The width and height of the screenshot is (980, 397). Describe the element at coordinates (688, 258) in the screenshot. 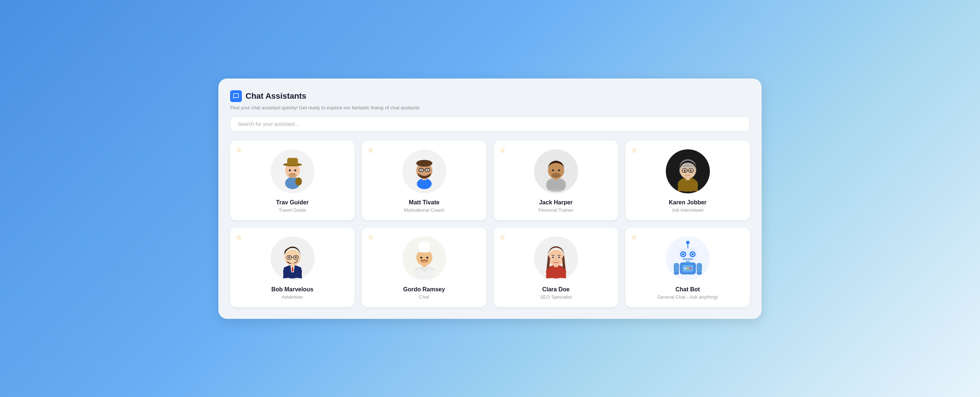

I see `avatar-chat-bot` at that location.